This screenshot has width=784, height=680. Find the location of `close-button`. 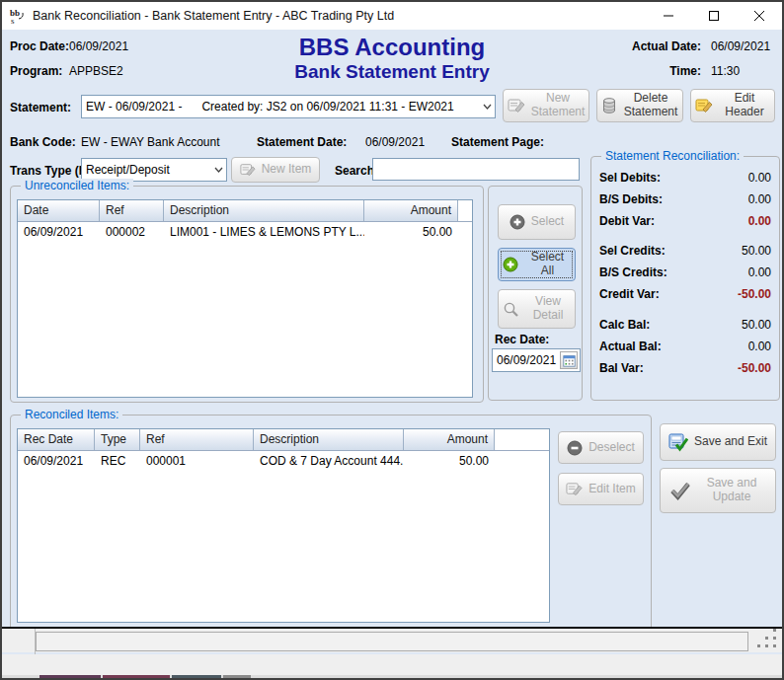

close-button is located at coordinates (759, 16).